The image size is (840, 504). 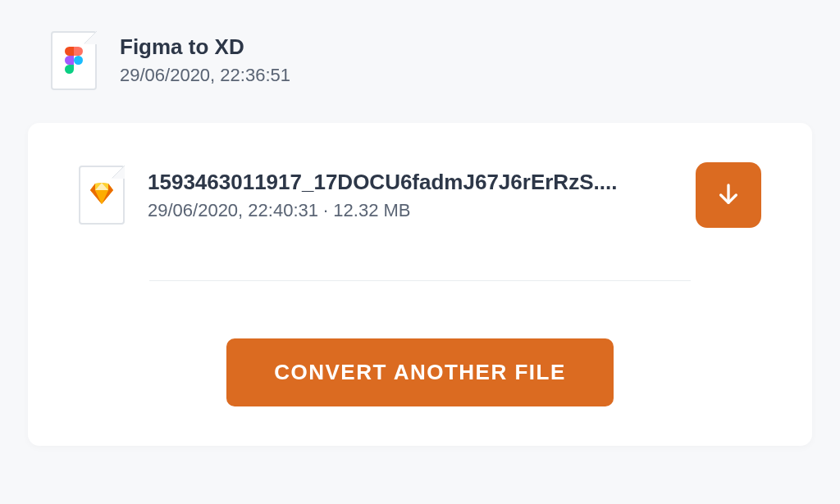 What do you see at coordinates (410, 211) in the screenshot?
I see `result-file-meta: 29/06/2020, 22:40:31 · 12.32 MB` at bounding box center [410, 211].